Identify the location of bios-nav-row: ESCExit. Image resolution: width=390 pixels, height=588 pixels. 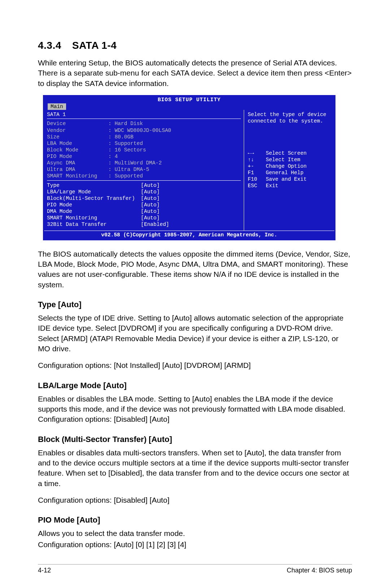
(290, 186).